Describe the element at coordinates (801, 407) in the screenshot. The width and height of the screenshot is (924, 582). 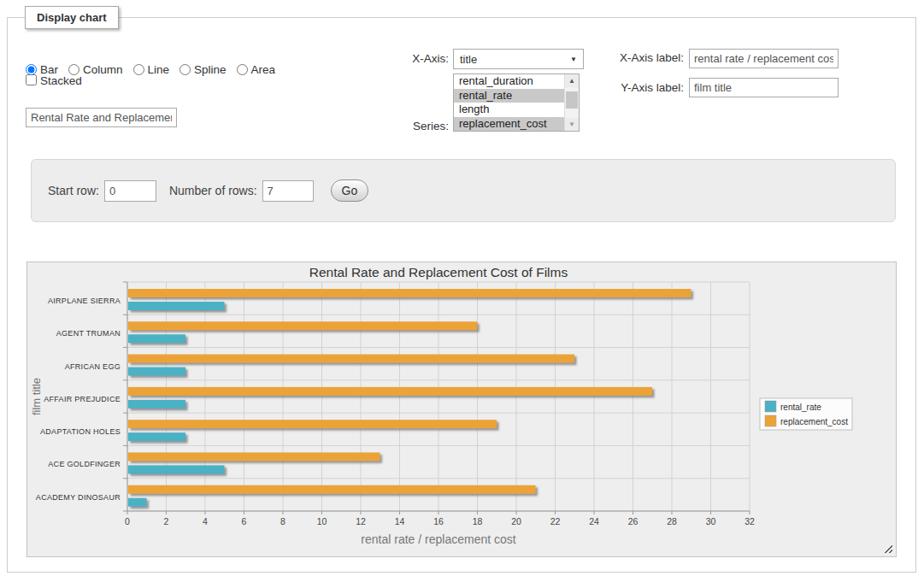
I see `legend-label: rental_rate` at that location.